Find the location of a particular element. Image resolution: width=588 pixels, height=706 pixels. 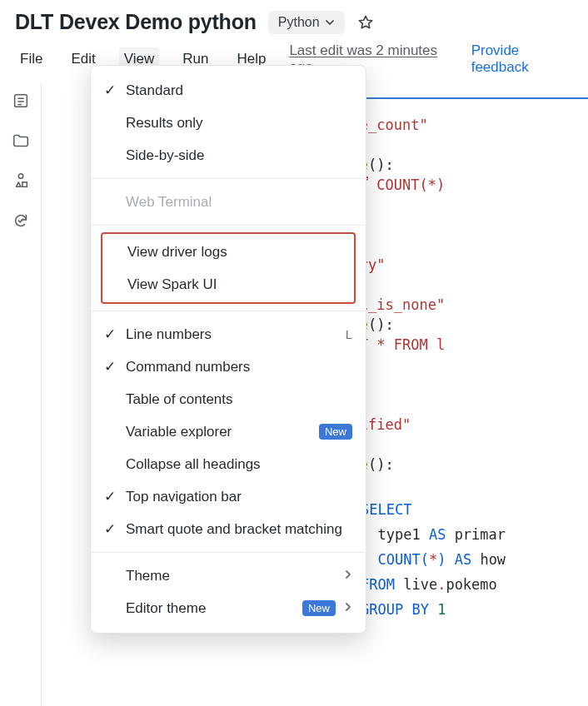

menu-table-of-contents: ✓ Table of contents is located at coordinates (228, 400).